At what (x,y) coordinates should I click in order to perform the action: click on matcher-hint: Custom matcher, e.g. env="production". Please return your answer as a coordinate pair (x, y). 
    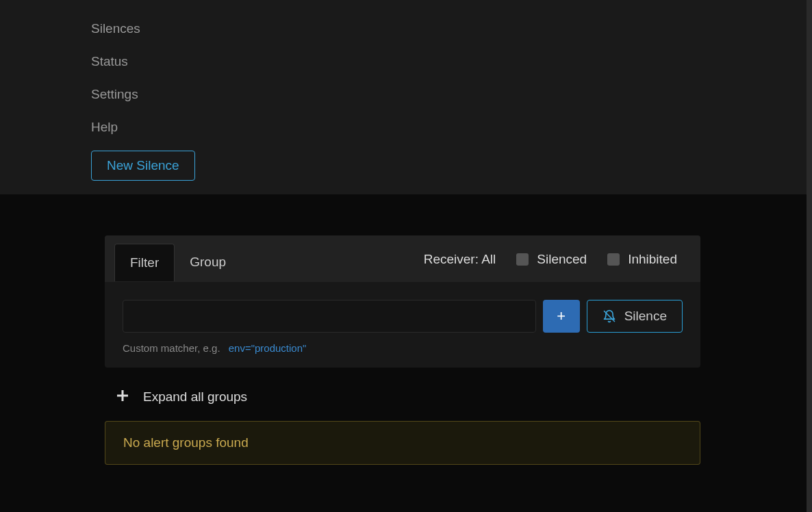
    Looking at the image, I should click on (403, 348).